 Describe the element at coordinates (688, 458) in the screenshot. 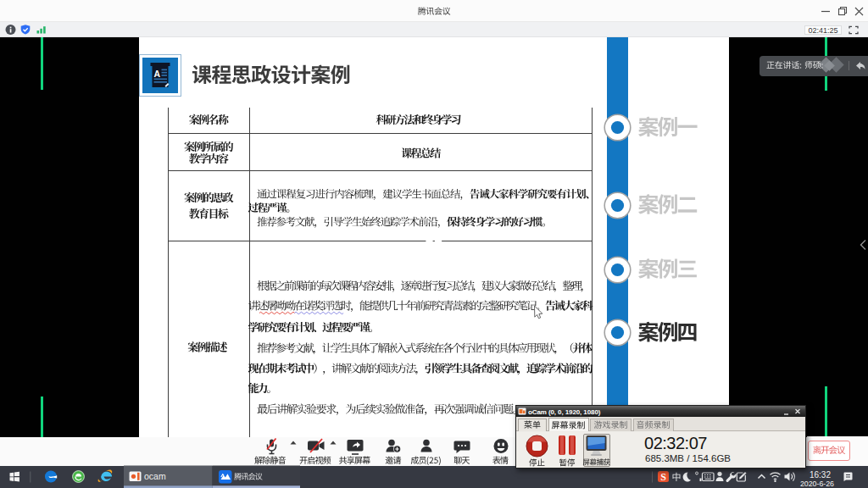

I see `svg-text: 685.3MB / 154.6GB` at that location.